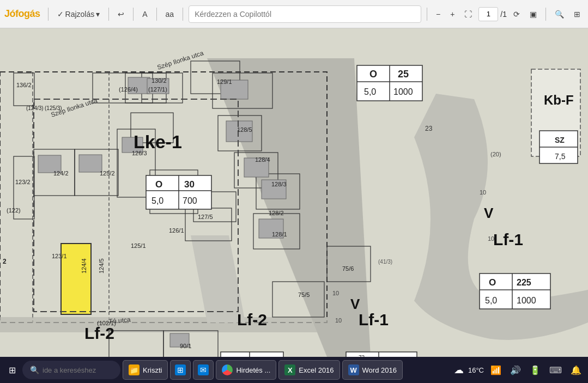  What do you see at coordinates (438, 14) in the screenshot?
I see `zoom-out-button: −` at bounding box center [438, 14].